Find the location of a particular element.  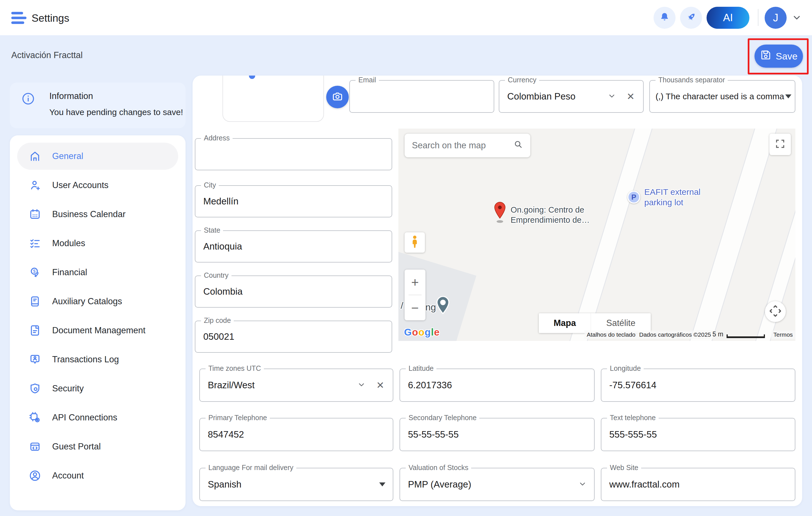

sidebar-item-label: Account is located at coordinates (68, 476).